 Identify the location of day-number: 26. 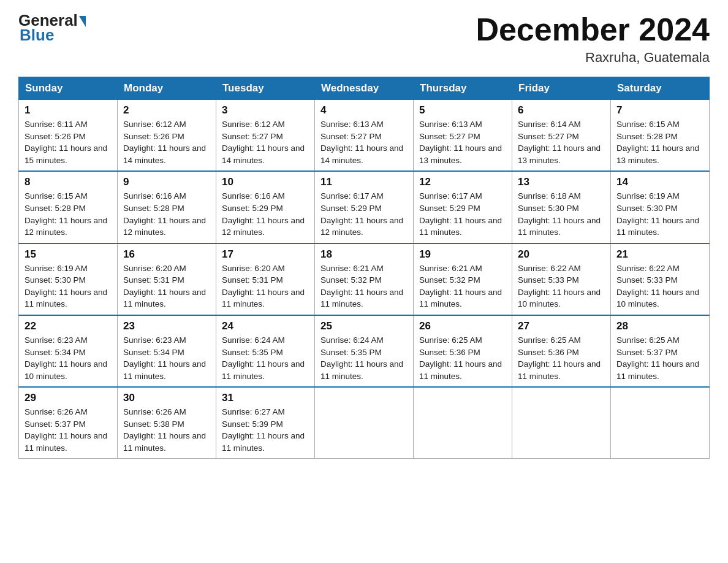
(463, 326).